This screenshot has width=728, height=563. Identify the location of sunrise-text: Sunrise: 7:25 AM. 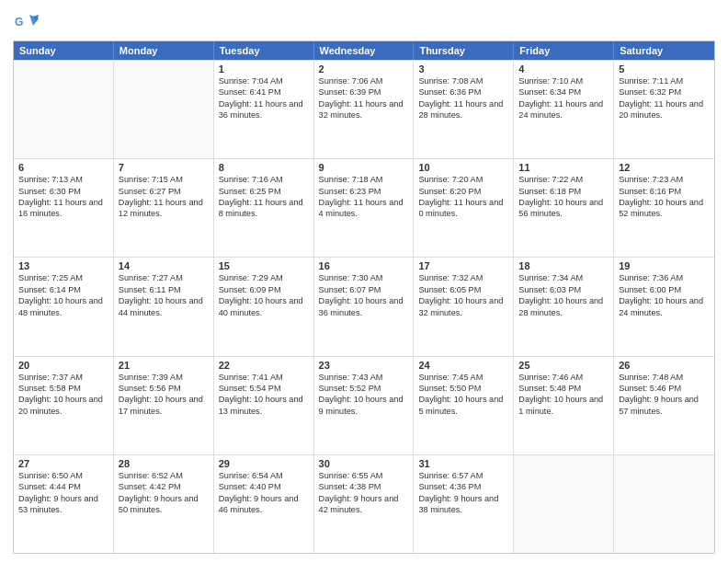
(63, 278).